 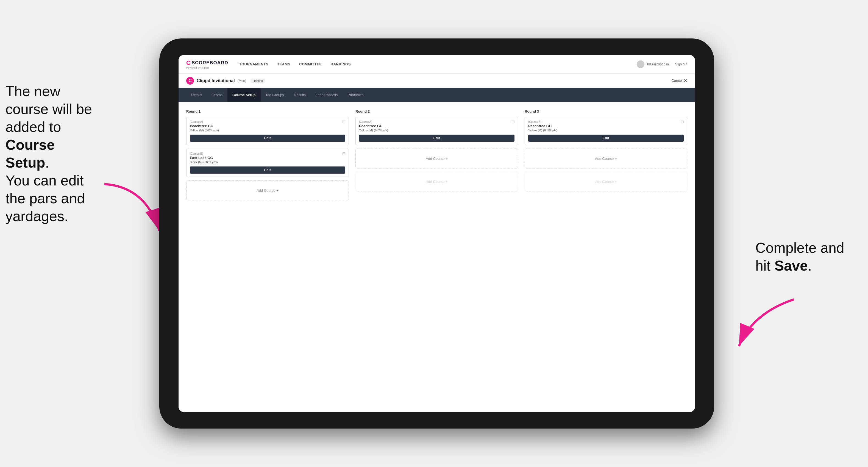 I want to click on nav-rankings: RANKINGS, so click(x=341, y=64).